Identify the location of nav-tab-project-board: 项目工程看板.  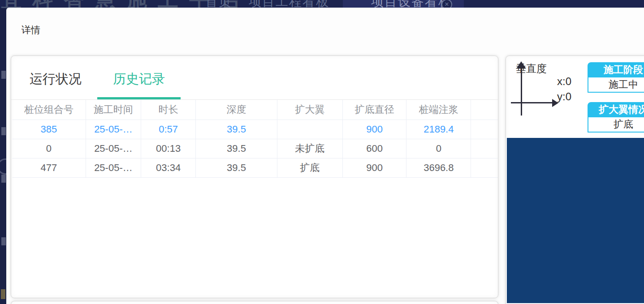
(289, 4).